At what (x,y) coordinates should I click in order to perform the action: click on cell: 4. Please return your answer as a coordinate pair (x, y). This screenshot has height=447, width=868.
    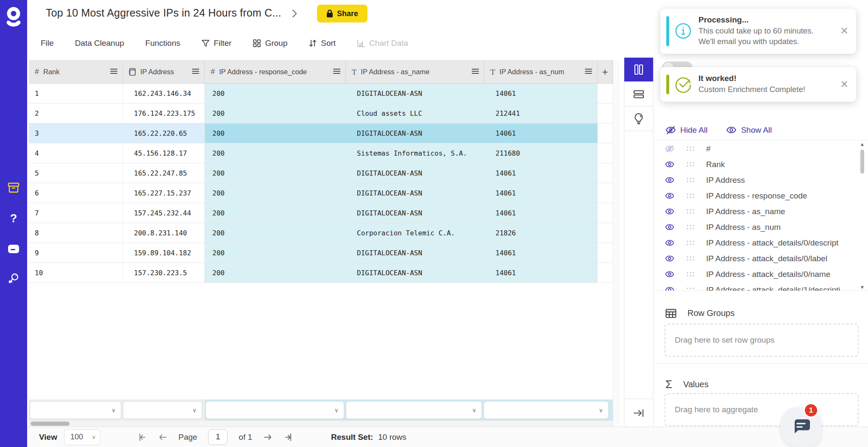
    Looking at the image, I should click on (76, 153).